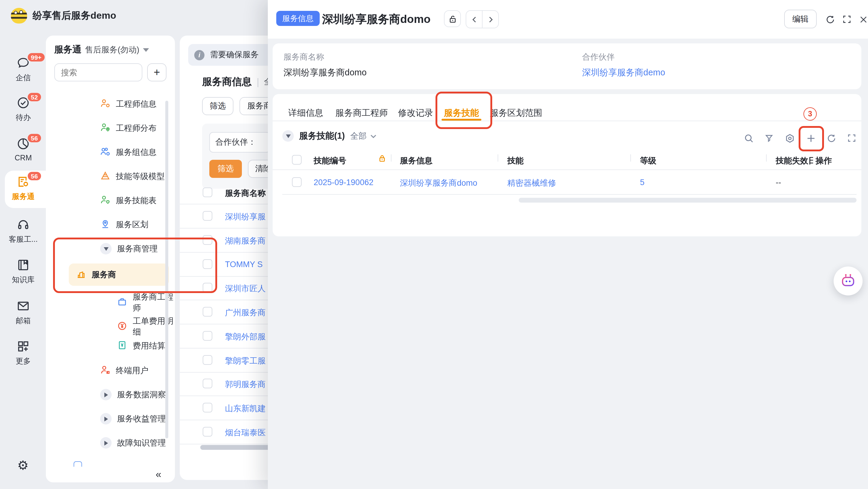  I want to click on gear-icon: ⚙, so click(23, 465).